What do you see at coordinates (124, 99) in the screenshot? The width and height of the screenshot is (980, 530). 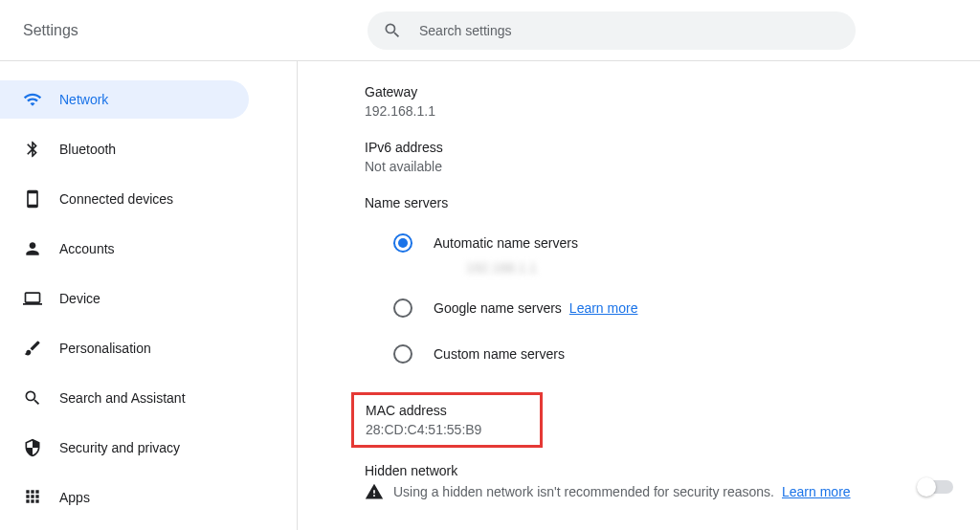 I see `sidebar-item-network: Network` at bounding box center [124, 99].